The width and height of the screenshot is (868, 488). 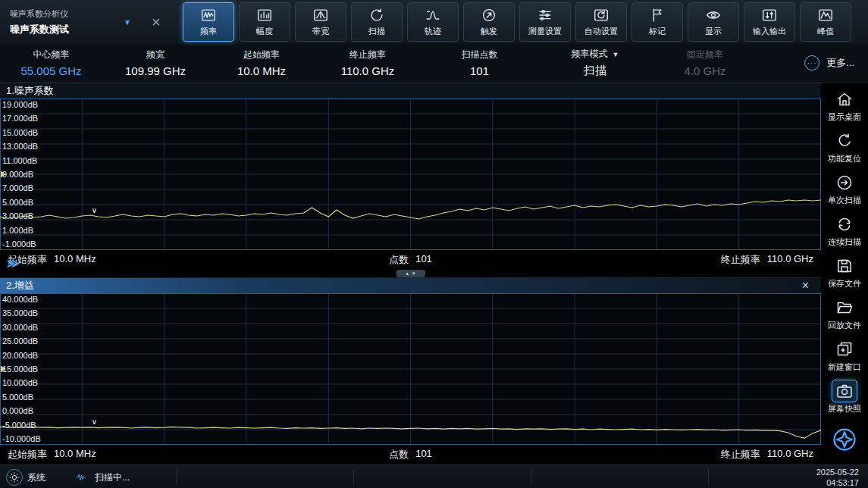 What do you see at coordinates (411, 274) in the screenshot?
I see `splitter-handle: ▴▾` at bounding box center [411, 274].